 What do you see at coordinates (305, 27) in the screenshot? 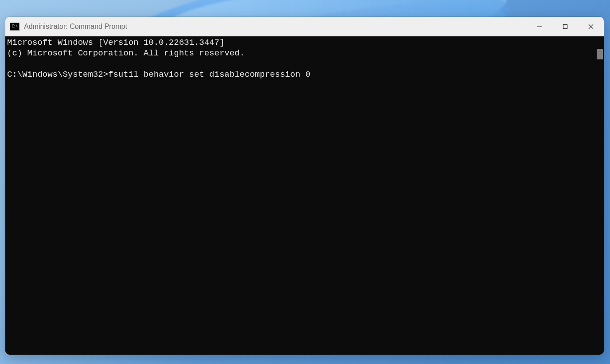
I see `titlebar: Administrator: Command Prompt` at bounding box center [305, 27].